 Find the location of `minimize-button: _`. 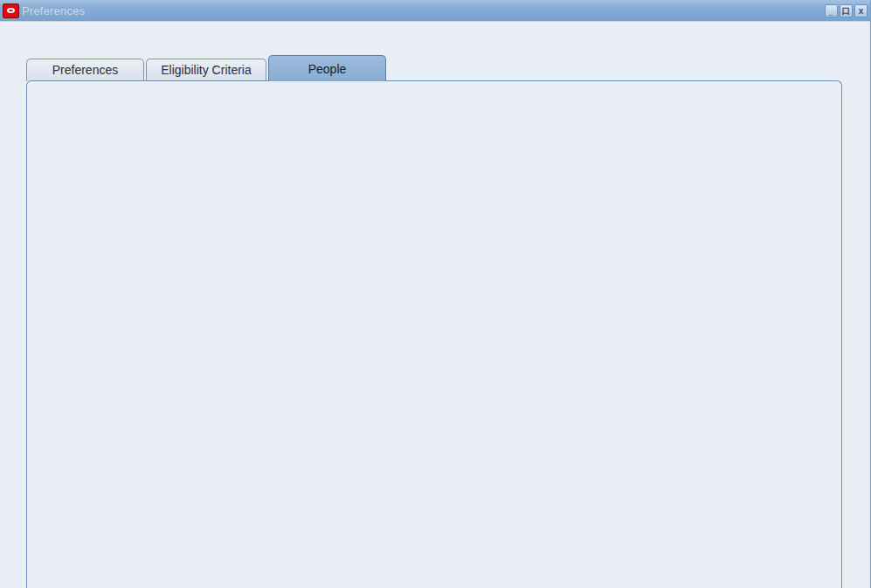

minimize-button: _ is located at coordinates (832, 10).